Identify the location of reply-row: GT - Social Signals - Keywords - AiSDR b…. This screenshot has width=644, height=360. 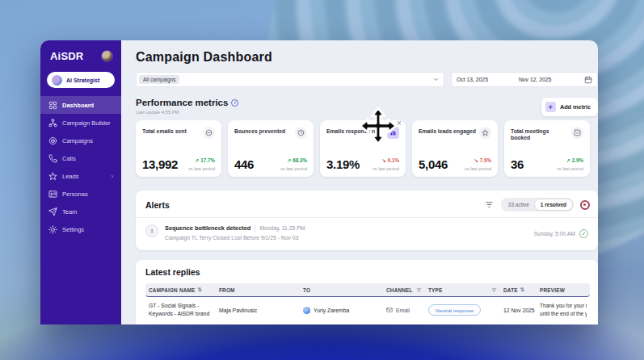
(368, 308).